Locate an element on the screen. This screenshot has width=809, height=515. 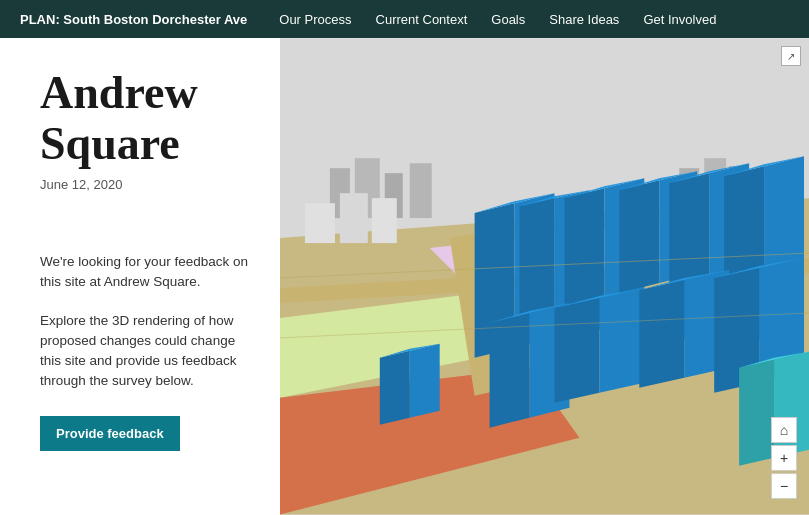
nav-link-share-ideas: Share Ideas is located at coordinates (584, 20).